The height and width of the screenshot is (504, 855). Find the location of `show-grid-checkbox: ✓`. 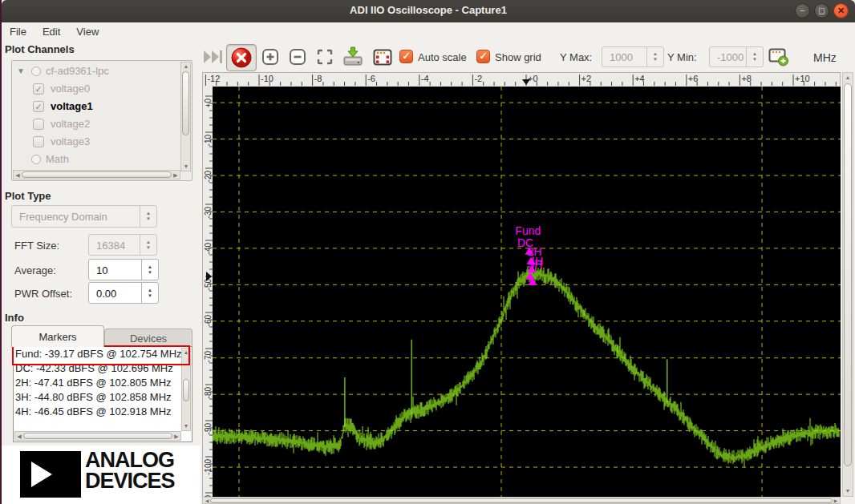

show-grid-checkbox: ✓ is located at coordinates (483, 56).